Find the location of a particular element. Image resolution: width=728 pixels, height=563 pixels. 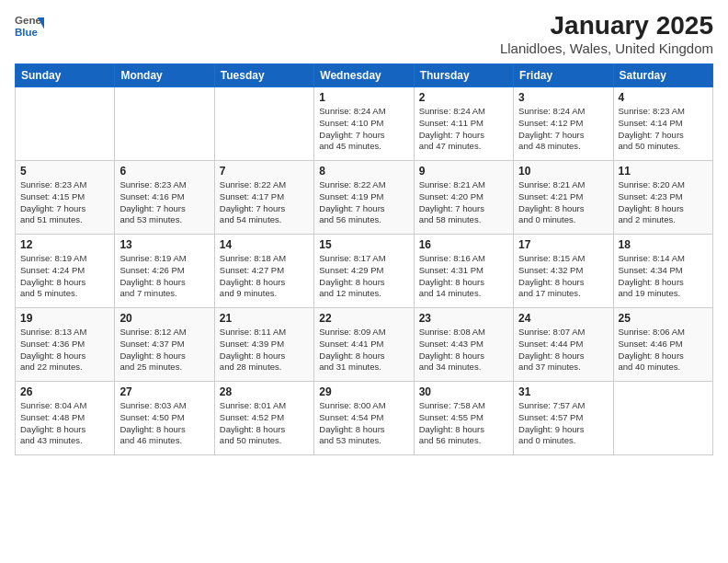

day-detail: Sunrise: 8:08 AMSunset: 4:43 PMDaylight:… is located at coordinates (463, 350).